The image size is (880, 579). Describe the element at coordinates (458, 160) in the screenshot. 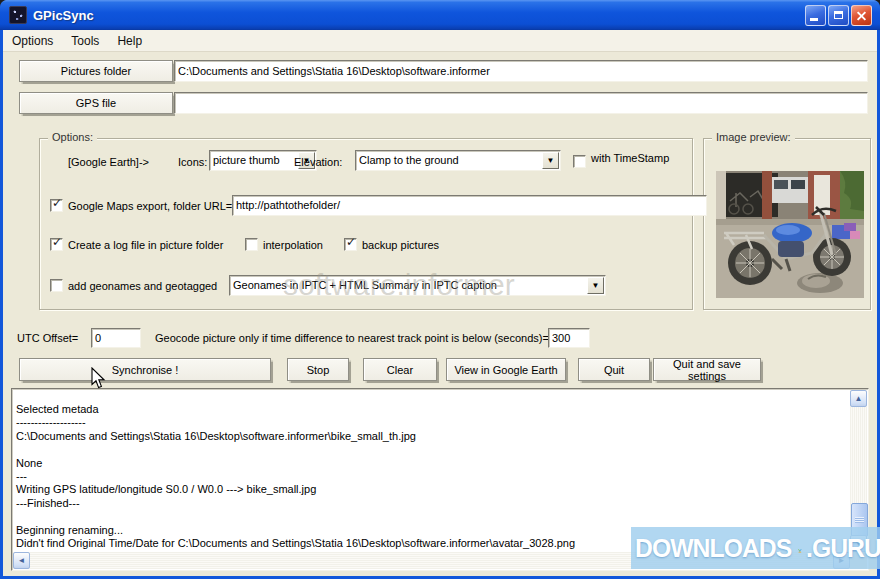

I see `elevation-dropdown: Clamp to the ground ▼` at that location.